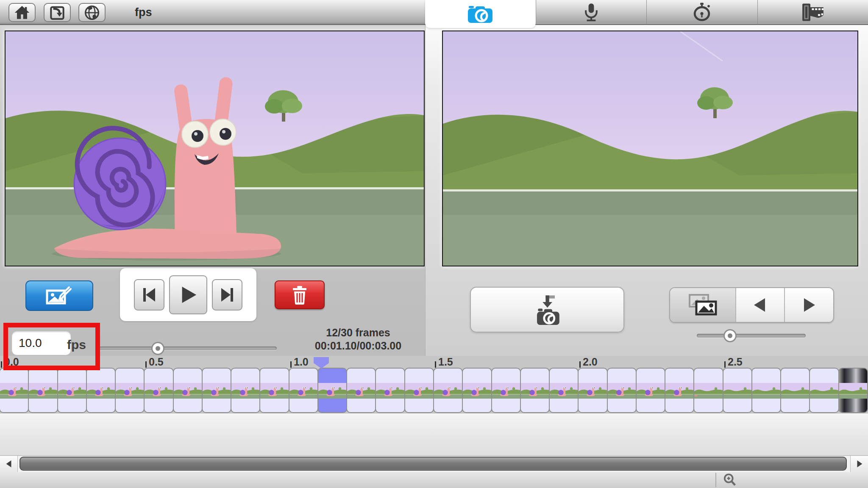 This screenshot has height=488, width=868. What do you see at coordinates (227, 295) in the screenshot?
I see `skip-to-end-icon` at bounding box center [227, 295].